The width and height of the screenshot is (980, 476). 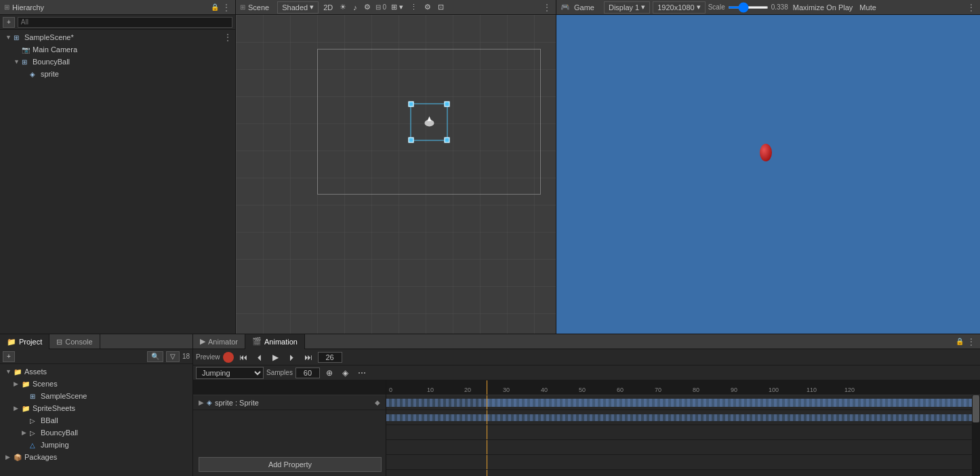 I want to click on scenes-arrow-icon: ▶, so click(x=17, y=384).